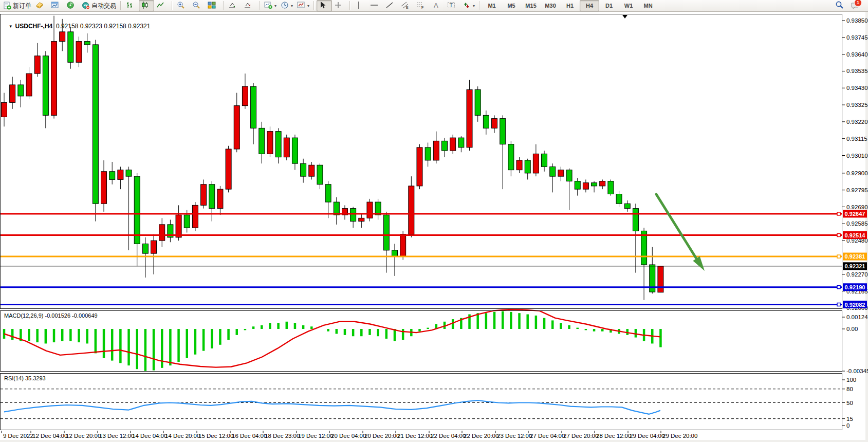 The image size is (868, 442). I want to click on templates-button: ▾, so click(303, 6).